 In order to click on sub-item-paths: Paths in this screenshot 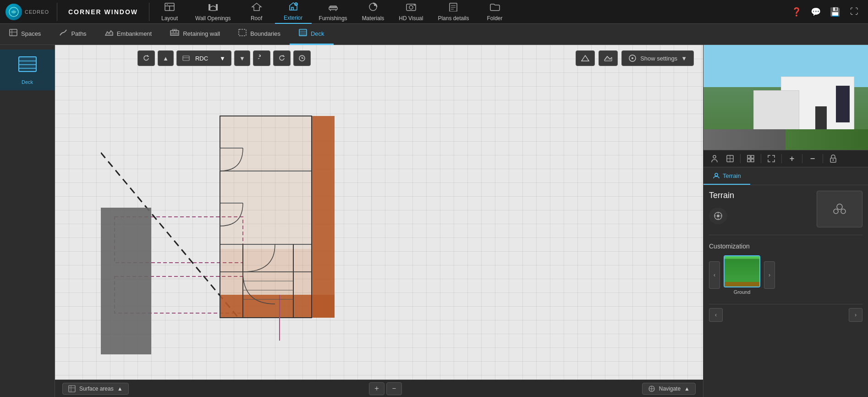, I will do `click(72, 34)`.